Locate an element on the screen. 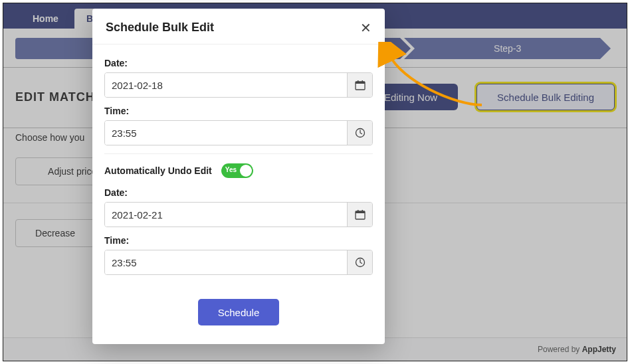 This screenshot has width=630, height=364. date-field is located at coordinates (239, 85).